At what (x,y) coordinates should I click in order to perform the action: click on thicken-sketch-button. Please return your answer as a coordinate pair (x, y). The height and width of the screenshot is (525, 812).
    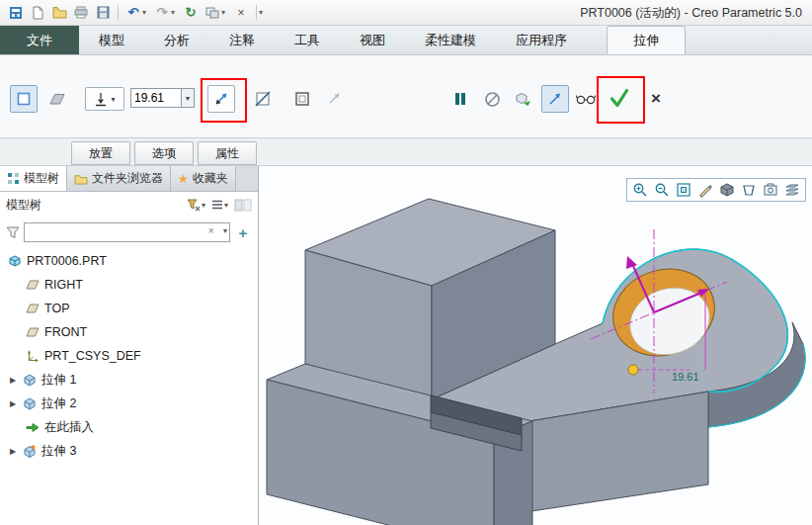
    Looking at the image, I should click on (302, 99).